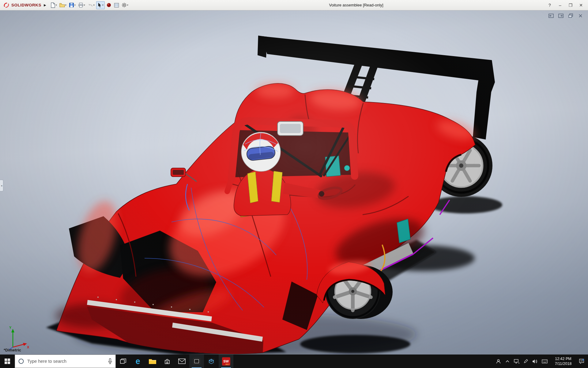 This screenshot has width=588, height=368. Describe the element at coordinates (404, 231) in the screenshot. I see `teal-vent` at that location.